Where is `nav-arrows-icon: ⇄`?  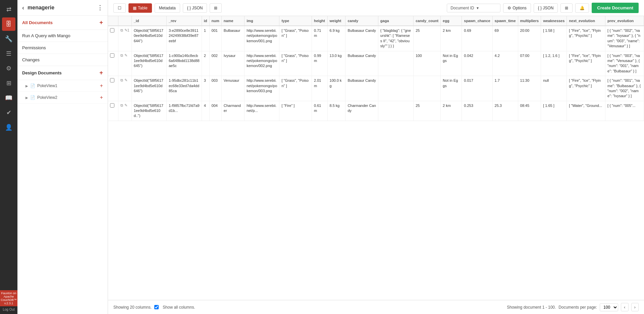
nav-arrows-icon: ⇄ is located at coordinates (9, 9).